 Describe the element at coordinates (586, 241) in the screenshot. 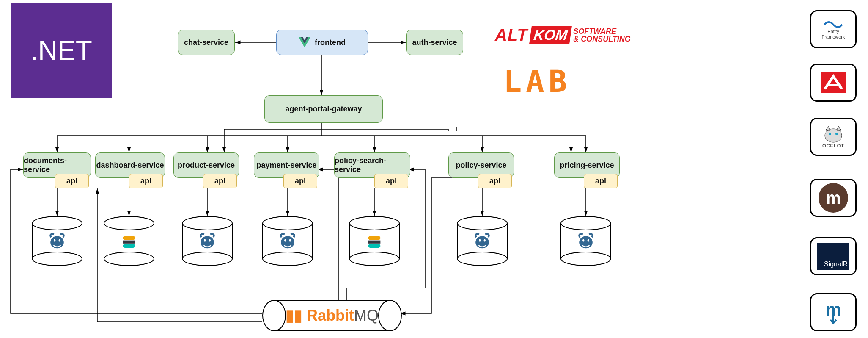

I see `db-pricing` at that location.